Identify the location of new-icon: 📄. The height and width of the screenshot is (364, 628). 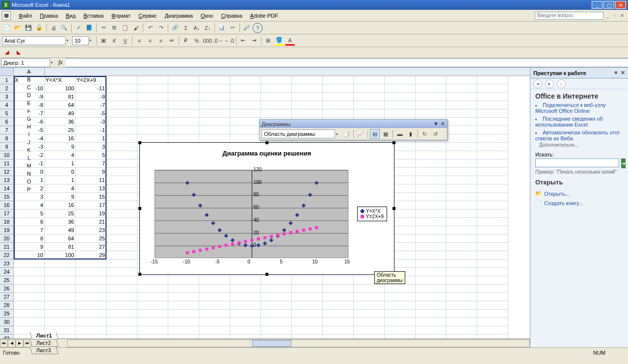
(7, 28).